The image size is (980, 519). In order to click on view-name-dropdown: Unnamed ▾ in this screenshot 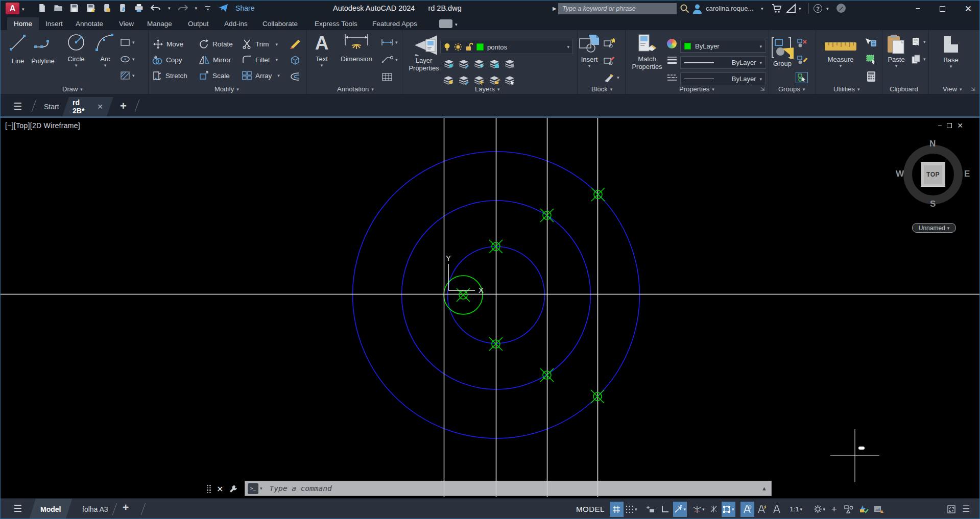, I will do `click(934, 228)`.